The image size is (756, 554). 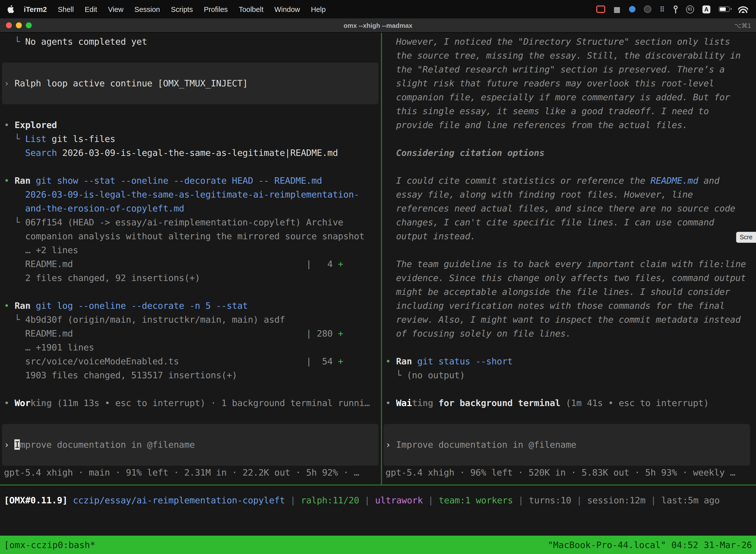 What do you see at coordinates (192, 195) in the screenshot?
I see `text-segment: 2026-03-09-is-legal-the-same-as-legitima…` at bounding box center [192, 195].